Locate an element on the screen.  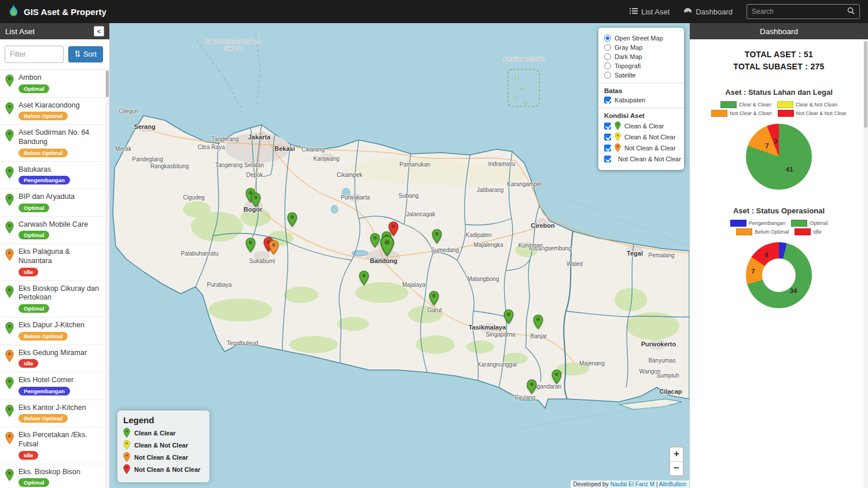
legend-text: Optimal is located at coordinates (818, 223).